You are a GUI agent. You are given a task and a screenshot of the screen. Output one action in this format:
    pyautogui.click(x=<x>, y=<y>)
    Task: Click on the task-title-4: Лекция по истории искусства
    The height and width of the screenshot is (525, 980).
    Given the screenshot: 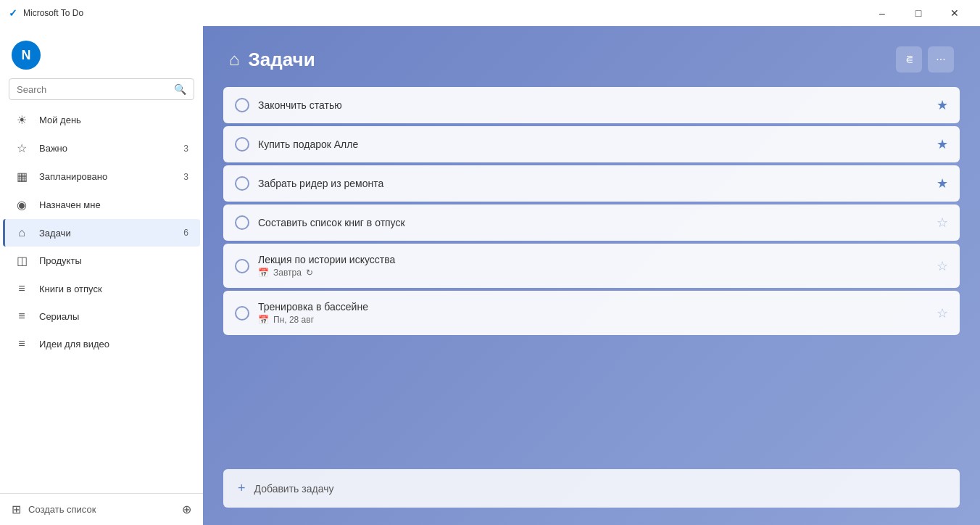 What is the action you would take?
    pyautogui.click(x=593, y=260)
    